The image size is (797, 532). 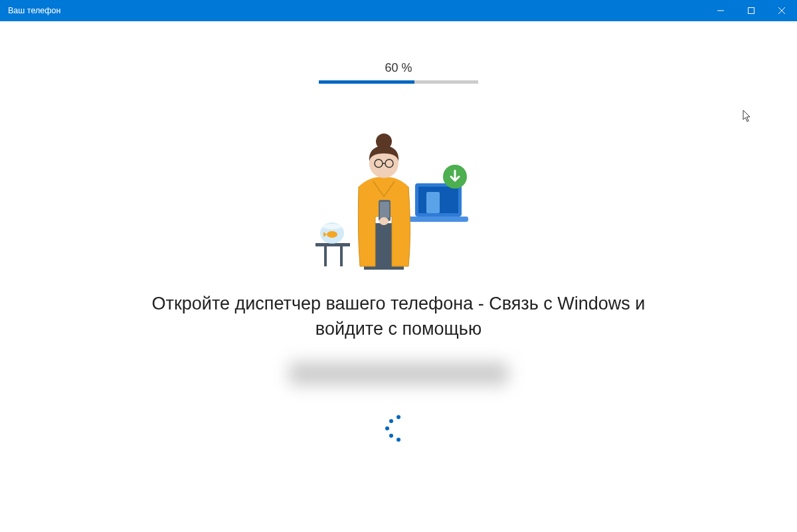 I want to click on minimize-icon, so click(x=721, y=11).